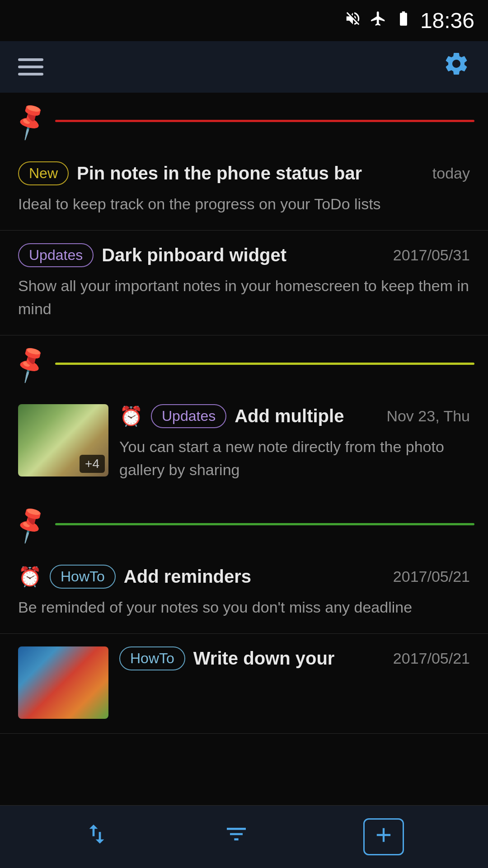 The height and width of the screenshot is (868, 488). What do you see at coordinates (30, 363) in the screenshot?
I see `pin-icon-yellow: 📌` at bounding box center [30, 363].